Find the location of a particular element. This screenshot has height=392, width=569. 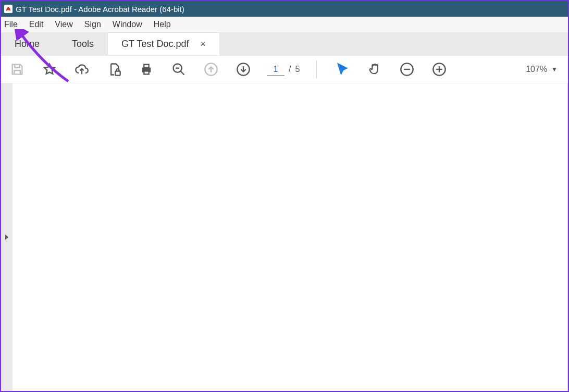

file-lock-icon is located at coordinates (114, 69).